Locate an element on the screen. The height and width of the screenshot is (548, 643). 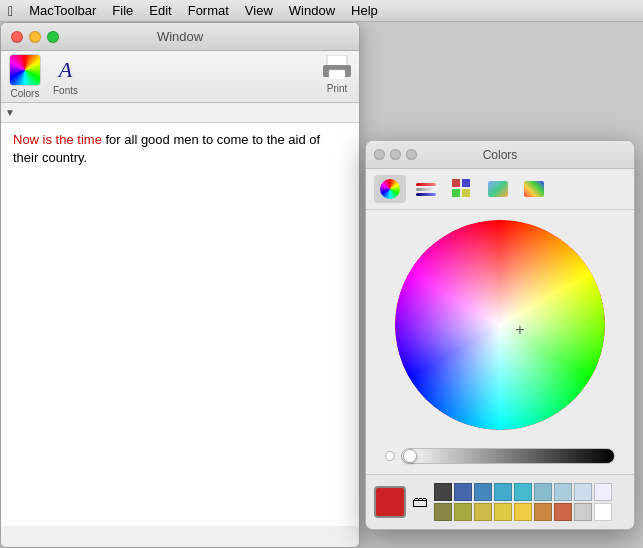
brightness-thumb is located at coordinates (410, 456).